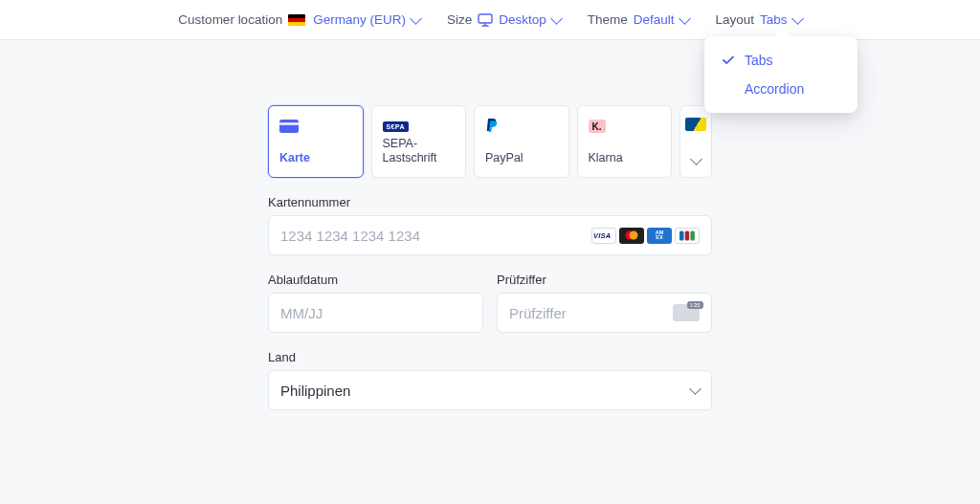 Image resolution: width=980 pixels, height=504 pixels. What do you see at coordinates (230, 19) in the screenshot?
I see `customer-location-label: Customer location` at bounding box center [230, 19].